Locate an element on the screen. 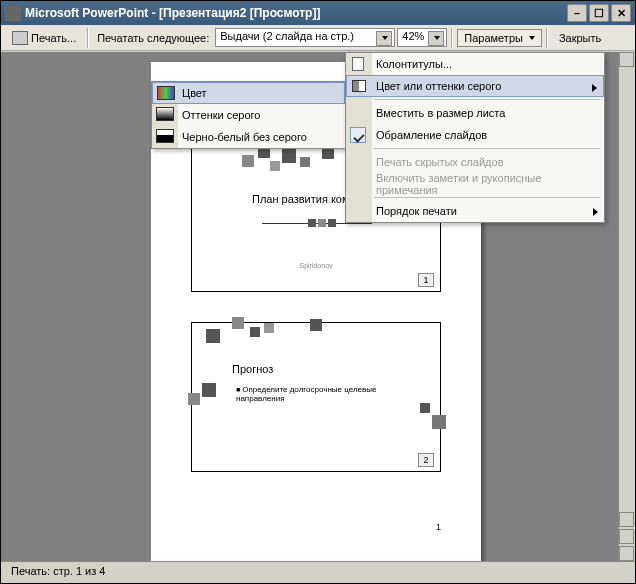 The width and height of the screenshot is (636, 584). zoom-select: 42% is located at coordinates (422, 38).